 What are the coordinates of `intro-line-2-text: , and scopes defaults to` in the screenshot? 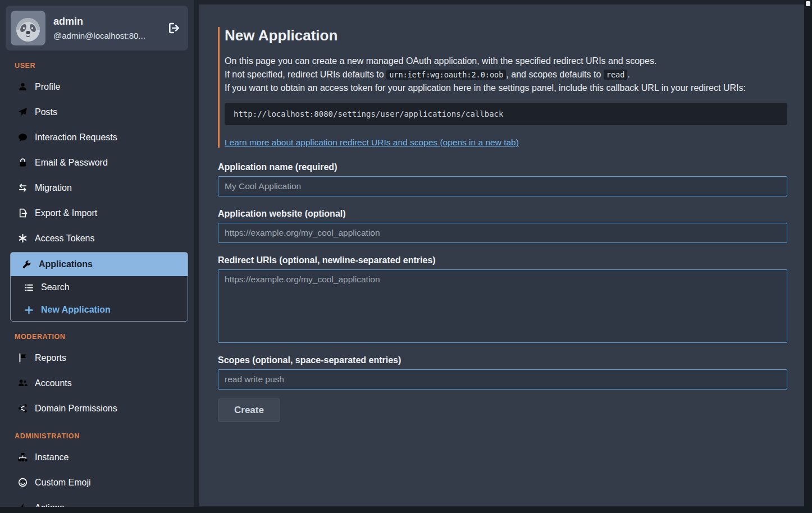 It's located at (555, 74).